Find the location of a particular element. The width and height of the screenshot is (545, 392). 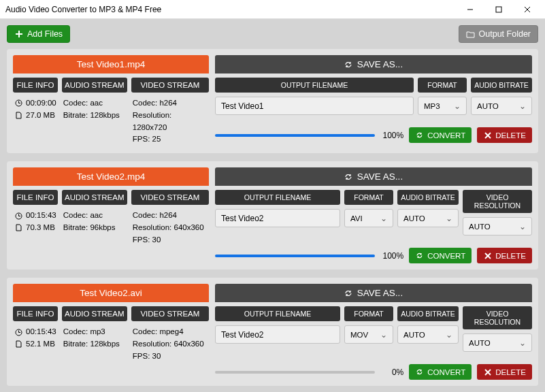

add-files-button: Add Files is located at coordinates (38, 34).